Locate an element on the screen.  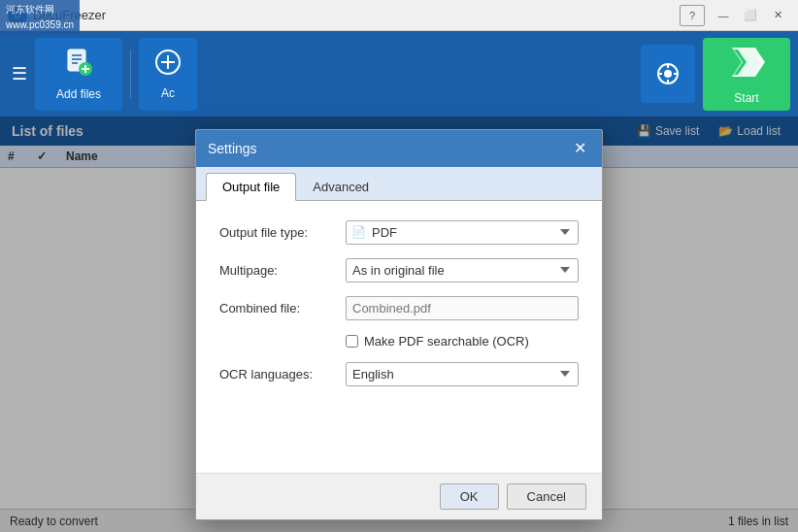
multipage-control: As in original file Single page Multiple… is located at coordinates (462, 270).